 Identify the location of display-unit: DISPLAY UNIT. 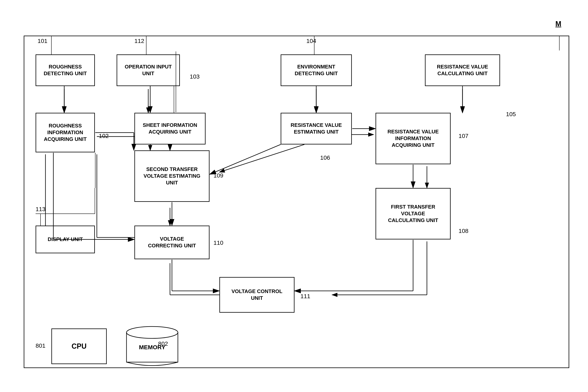
(65, 240).